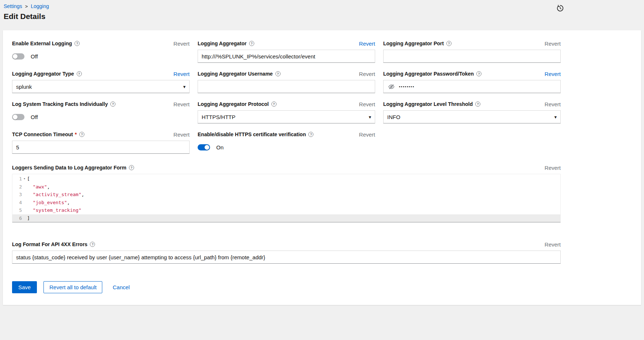  Describe the element at coordinates (218, 117) in the screenshot. I see `select-value: HTTPS/HTTP` at that location.